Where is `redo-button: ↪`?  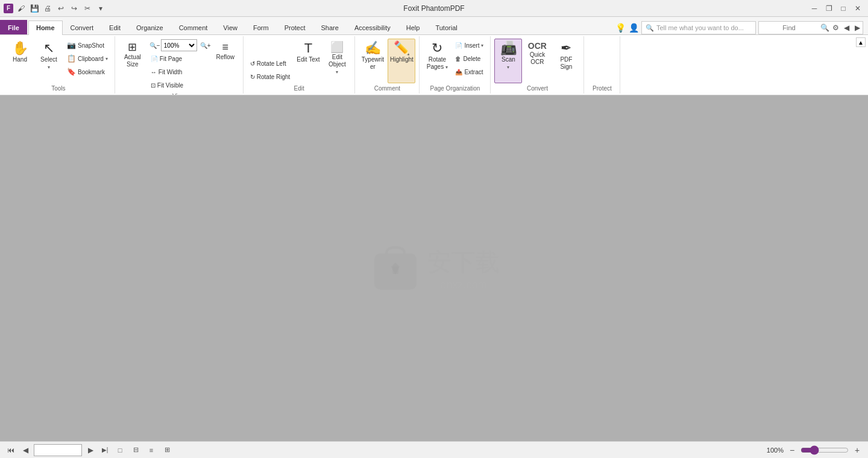
redo-button: ↪ is located at coordinates (74, 8).